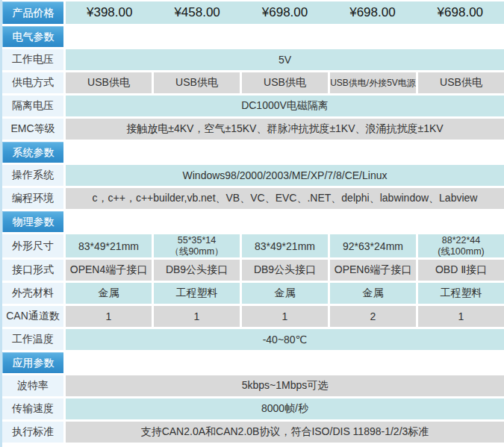  I want to click on dimension-line2: (线100mm), so click(461, 251).